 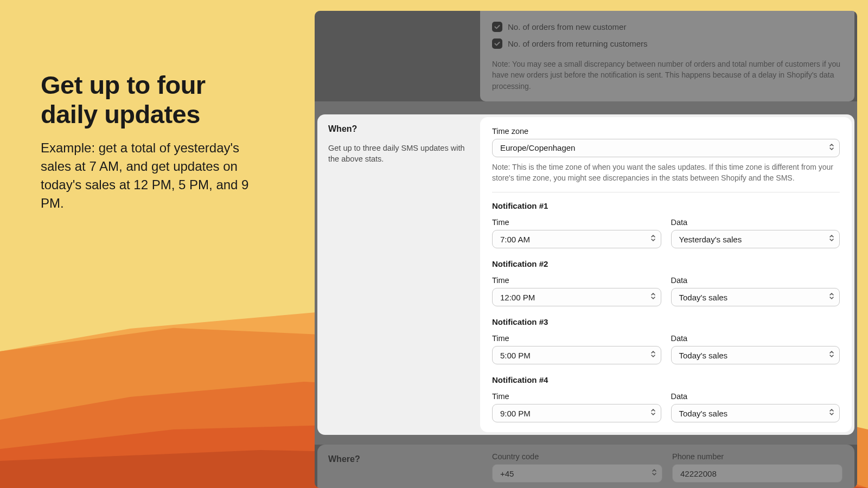 I want to click on divider, so click(x=666, y=192).